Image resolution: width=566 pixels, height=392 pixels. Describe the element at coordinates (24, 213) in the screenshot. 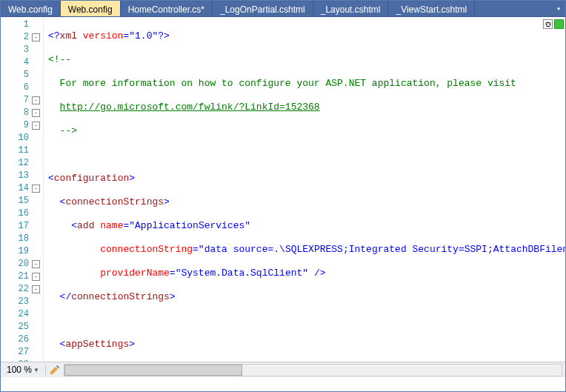

I see `line-number: 16` at that location.